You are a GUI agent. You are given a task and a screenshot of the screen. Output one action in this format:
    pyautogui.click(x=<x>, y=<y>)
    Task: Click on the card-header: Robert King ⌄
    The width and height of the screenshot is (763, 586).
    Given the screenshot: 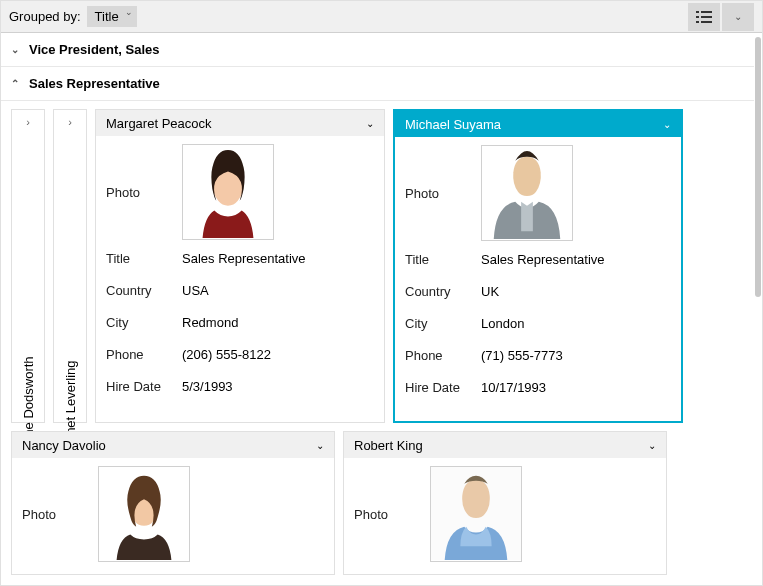 What is the action you would take?
    pyautogui.click(x=505, y=445)
    